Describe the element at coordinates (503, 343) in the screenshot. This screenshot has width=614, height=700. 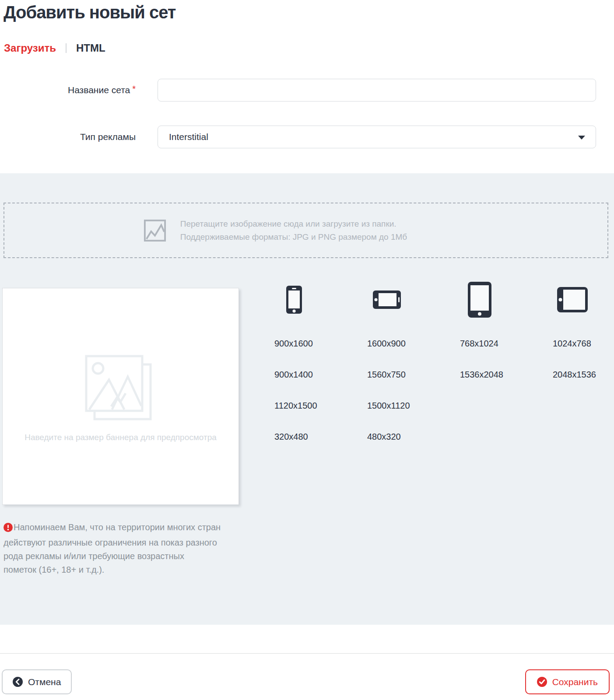
I see `size-option: 768x1024` at that location.